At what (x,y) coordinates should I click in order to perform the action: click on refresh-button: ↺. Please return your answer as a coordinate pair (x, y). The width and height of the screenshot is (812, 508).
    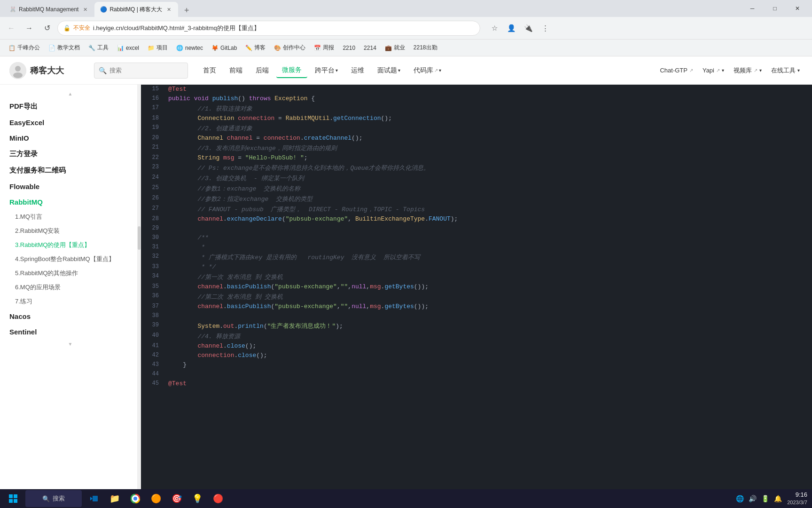
    Looking at the image, I should click on (47, 28).